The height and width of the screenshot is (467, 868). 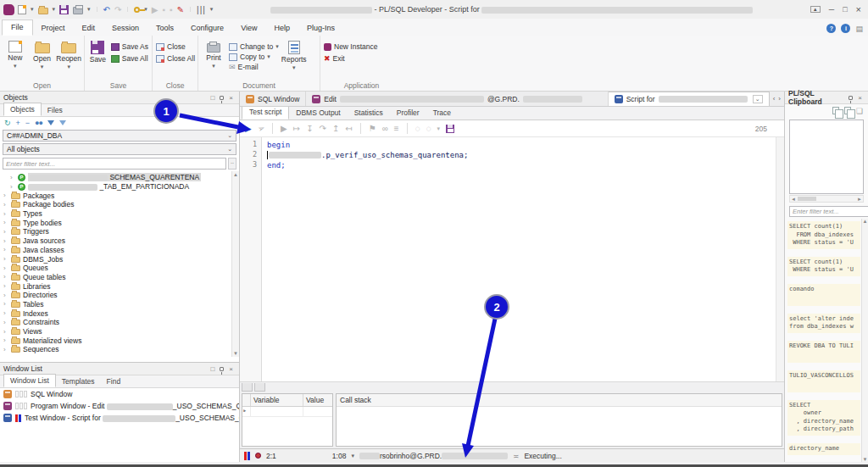 I want to click on menu-file: File, so click(x=17, y=27).